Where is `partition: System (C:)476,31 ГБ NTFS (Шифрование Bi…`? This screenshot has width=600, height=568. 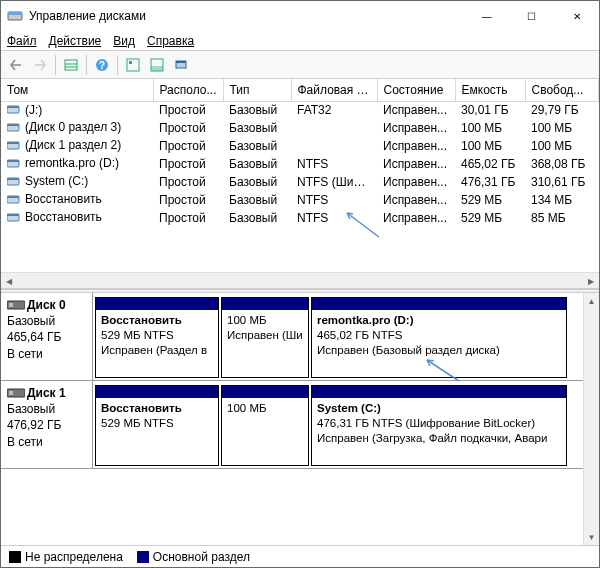 partition: System (C:)476,31 ГБ NTFS (Шифрование Bi… is located at coordinates (439, 426).